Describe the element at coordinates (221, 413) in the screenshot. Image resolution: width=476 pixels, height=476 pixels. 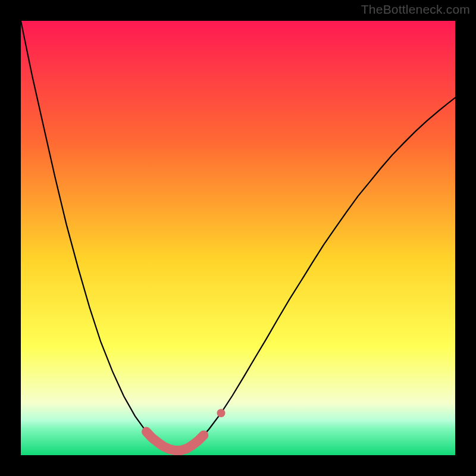
I see `isolated-marker-dot` at that location.